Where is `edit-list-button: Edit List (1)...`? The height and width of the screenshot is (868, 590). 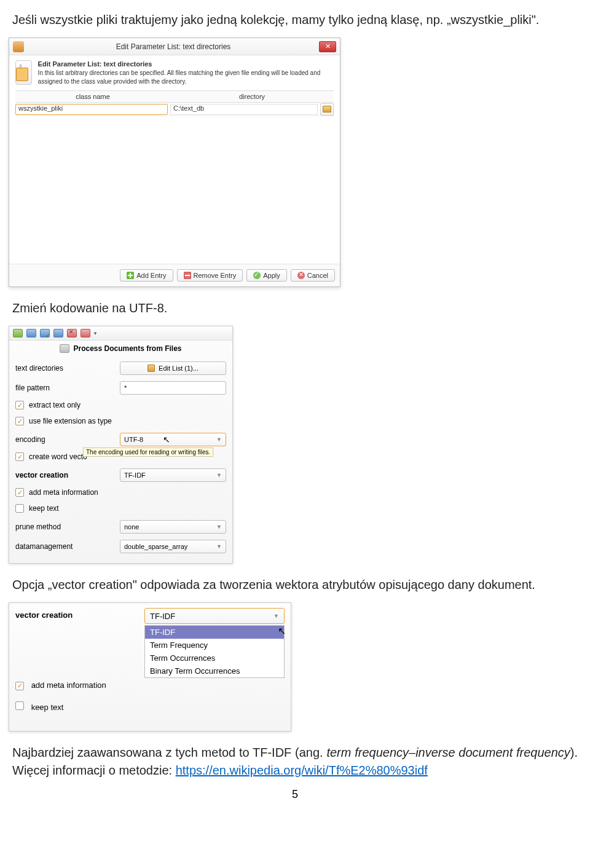 edit-list-button: Edit List (1)... is located at coordinates (173, 368).